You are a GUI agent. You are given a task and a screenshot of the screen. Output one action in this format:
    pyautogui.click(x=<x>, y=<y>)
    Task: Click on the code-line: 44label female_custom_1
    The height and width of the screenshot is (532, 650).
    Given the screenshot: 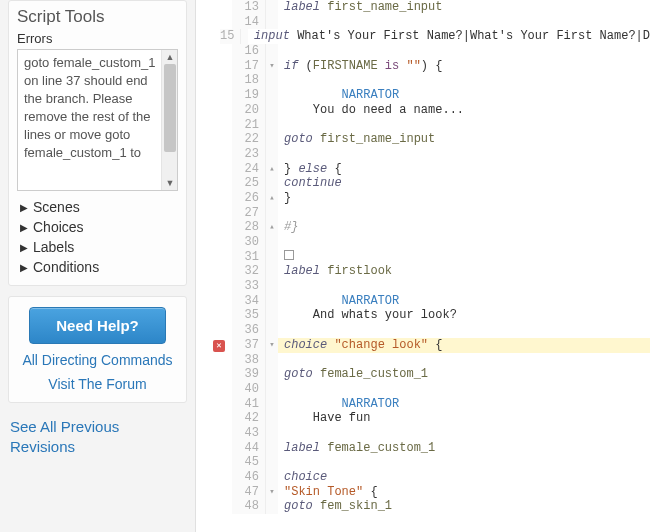 What is the action you would take?
    pyautogui.click(x=428, y=448)
    